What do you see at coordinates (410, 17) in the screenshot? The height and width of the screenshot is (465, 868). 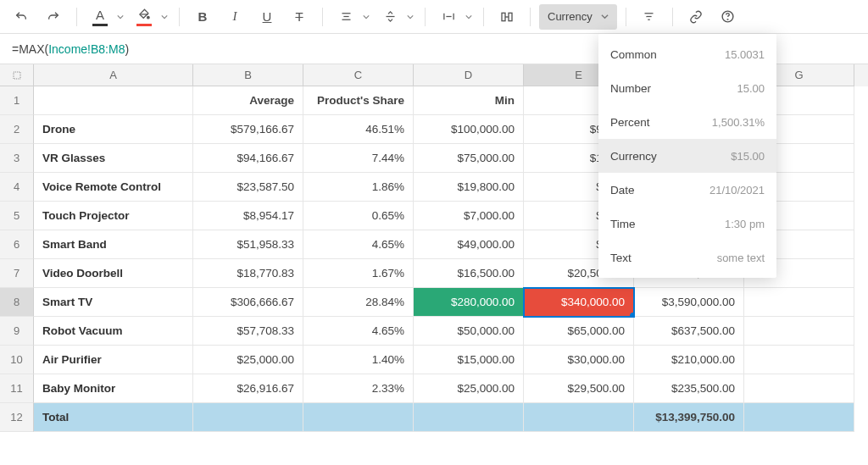 I see `v-align-dropdown-caret` at bounding box center [410, 17].